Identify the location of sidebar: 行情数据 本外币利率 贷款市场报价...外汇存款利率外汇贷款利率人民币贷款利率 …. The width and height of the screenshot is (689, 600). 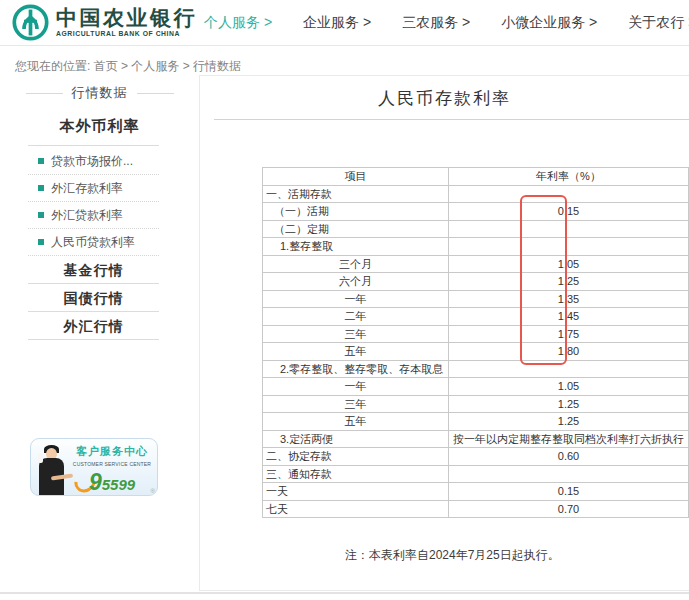
(100, 208).